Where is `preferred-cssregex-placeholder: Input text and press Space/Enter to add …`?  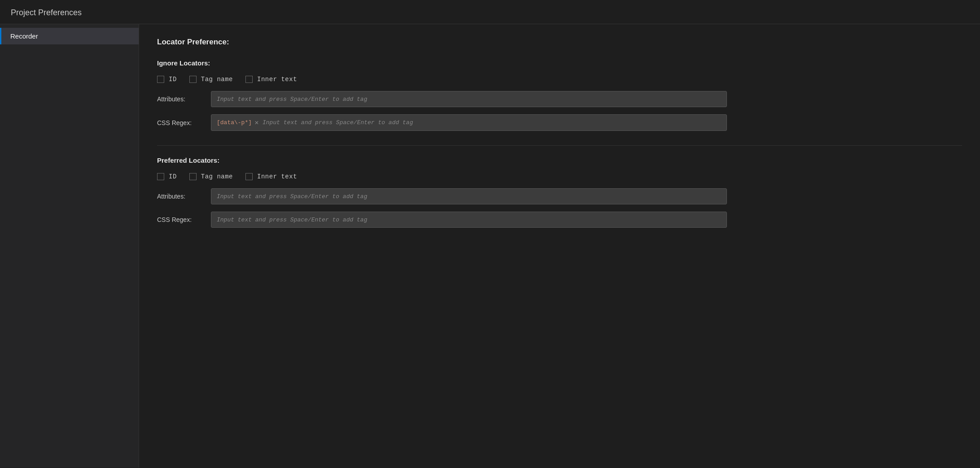 preferred-cssregex-placeholder: Input text and press Space/Enter to add … is located at coordinates (292, 220).